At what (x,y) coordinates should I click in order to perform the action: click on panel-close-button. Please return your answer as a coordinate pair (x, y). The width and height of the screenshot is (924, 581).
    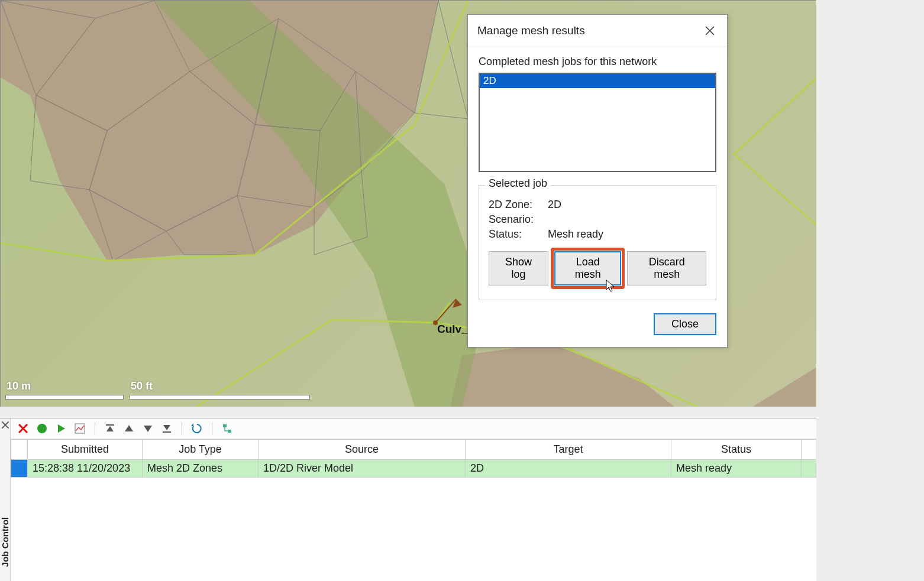
    Looking at the image, I should click on (5, 425).